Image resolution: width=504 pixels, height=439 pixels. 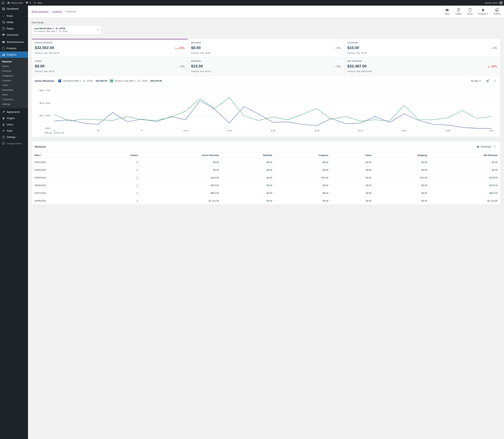 What do you see at coordinates (14, 144) in the screenshot?
I see `collapse-menu: Collapse menu` at bounding box center [14, 144].